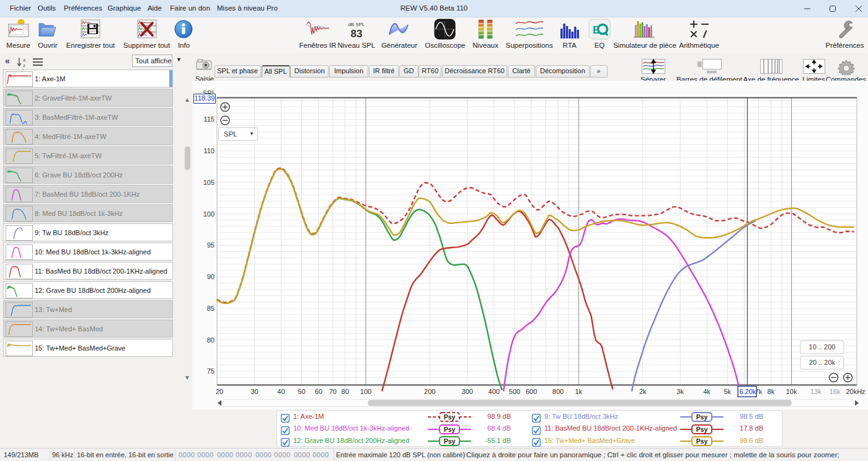 The width and height of the screenshot is (868, 461). I want to click on svg-text: 5k, so click(727, 392).